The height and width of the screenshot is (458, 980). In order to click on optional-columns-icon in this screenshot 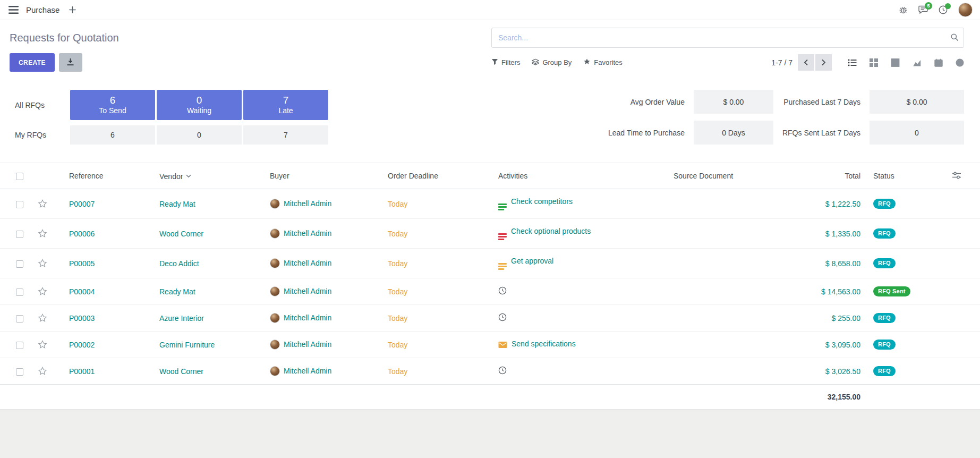, I will do `click(957, 176)`.